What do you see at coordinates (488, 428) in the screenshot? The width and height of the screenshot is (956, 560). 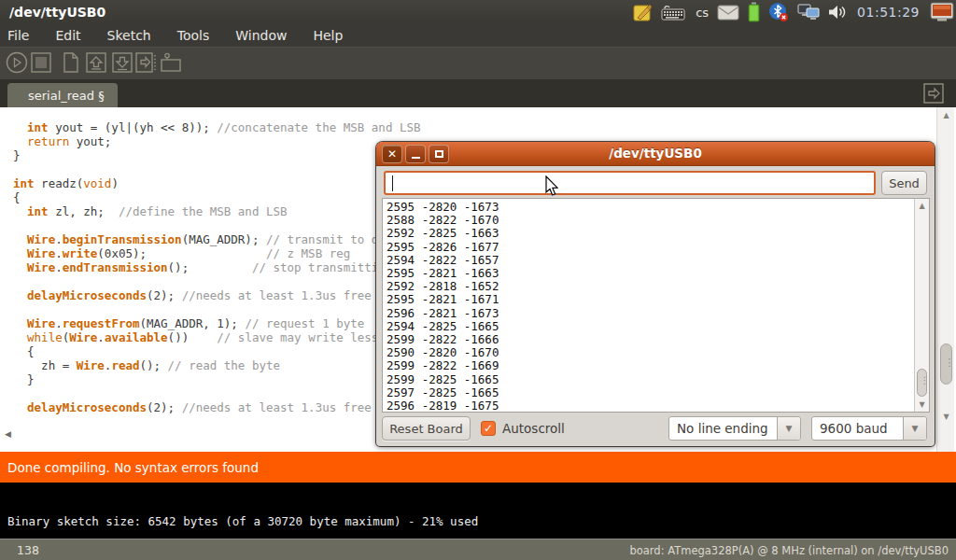 I see `autoscroll-checkbox: ✓` at bounding box center [488, 428].